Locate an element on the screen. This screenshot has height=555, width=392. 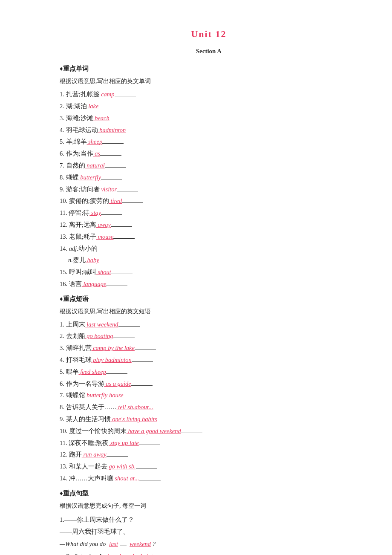
vocab-answer-8: butterfly is located at coordinates (90, 177).